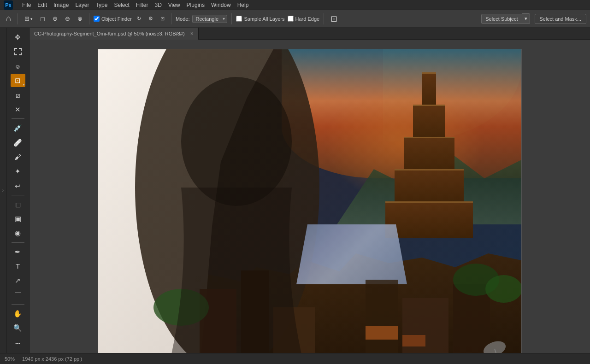 The width and height of the screenshot is (590, 364). Describe the element at coordinates (195, 5) in the screenshot. I see `menu-plugins: Plugins` at that location.